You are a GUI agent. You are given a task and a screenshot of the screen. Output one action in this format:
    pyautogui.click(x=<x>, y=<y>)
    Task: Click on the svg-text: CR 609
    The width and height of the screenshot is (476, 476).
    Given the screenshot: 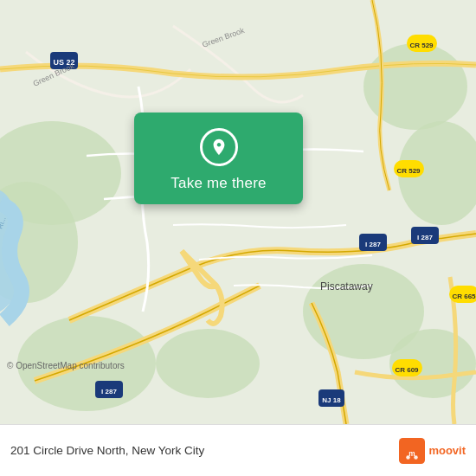 What is the action you would take?
    pyautogui.click(x=407, y=370)
    